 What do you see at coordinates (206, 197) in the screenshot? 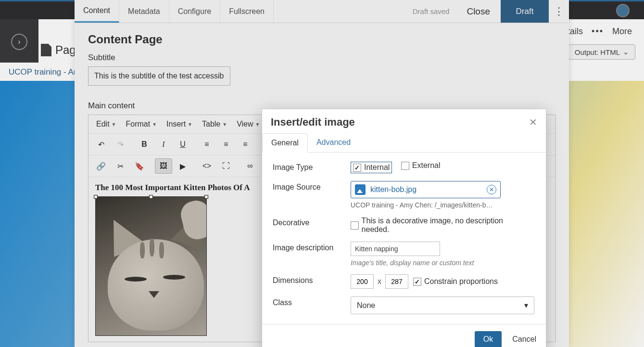
I see `resize-handle-ne` at bounding box center [206, 197].